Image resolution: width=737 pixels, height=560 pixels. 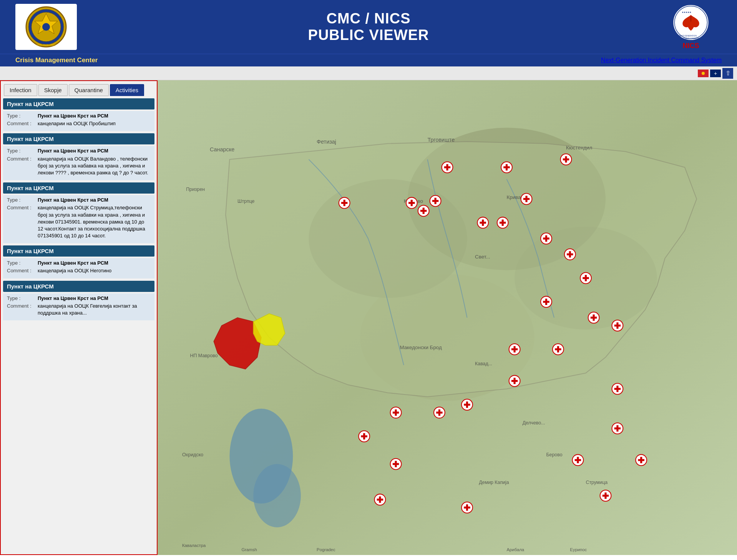 What do you see at coordinates (22, 200) in the screenshot?
I see `type-label-3: Type :` at bounding box center [22, 200].